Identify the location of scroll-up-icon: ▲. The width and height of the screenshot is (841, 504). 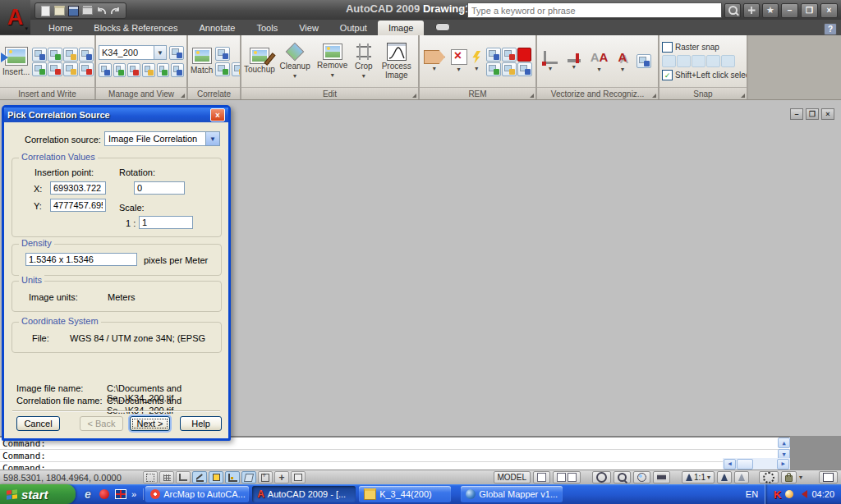
(784, 443).